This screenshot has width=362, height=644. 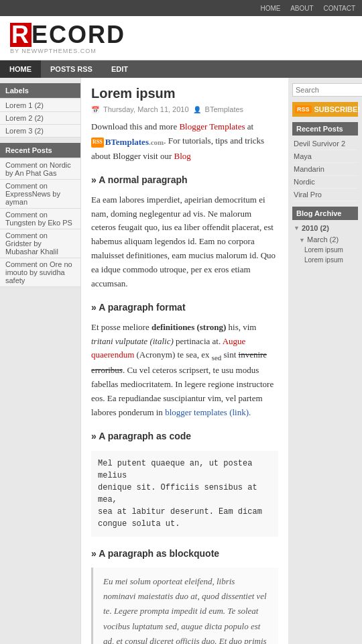 What do you see at coordinates (325, 169) in the screenshot?
I see `right-recent-3: Mandarin` at bounding box center [325, 169].